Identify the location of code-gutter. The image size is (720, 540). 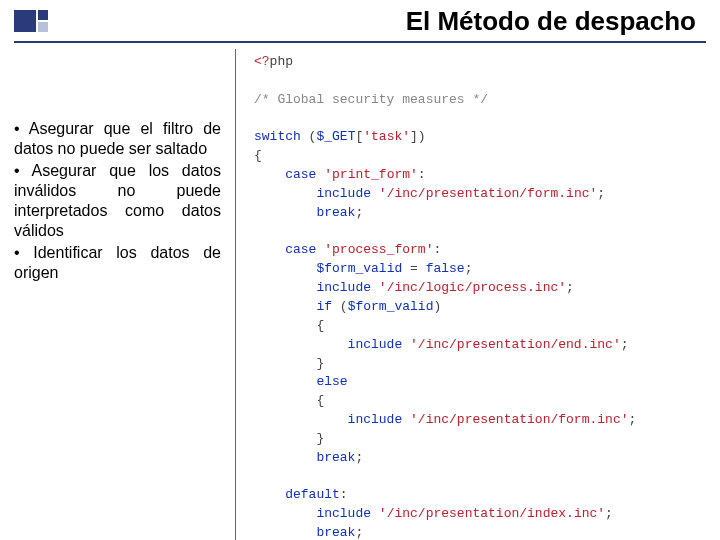
(242, 294).